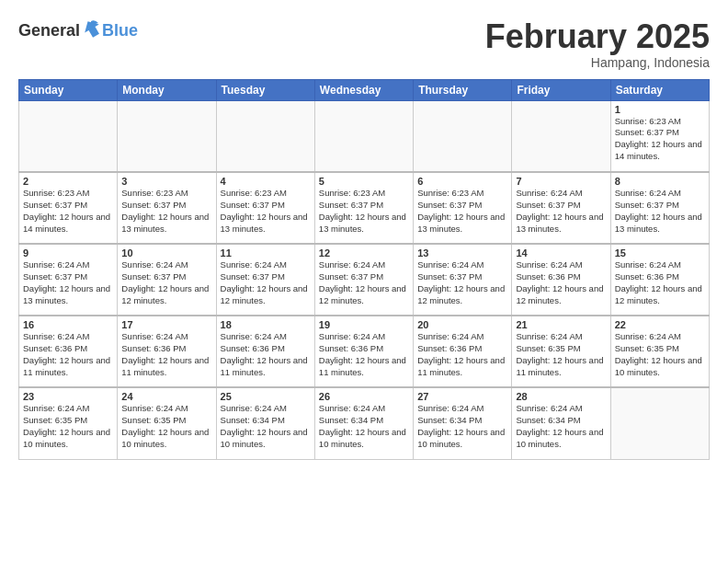 Image resolution: width=728 pixels, height=563 pixels. What do you see at coordinates (166, 396) in the screenshot?
I see `day-number: 24` at bounding box center [166, 396].